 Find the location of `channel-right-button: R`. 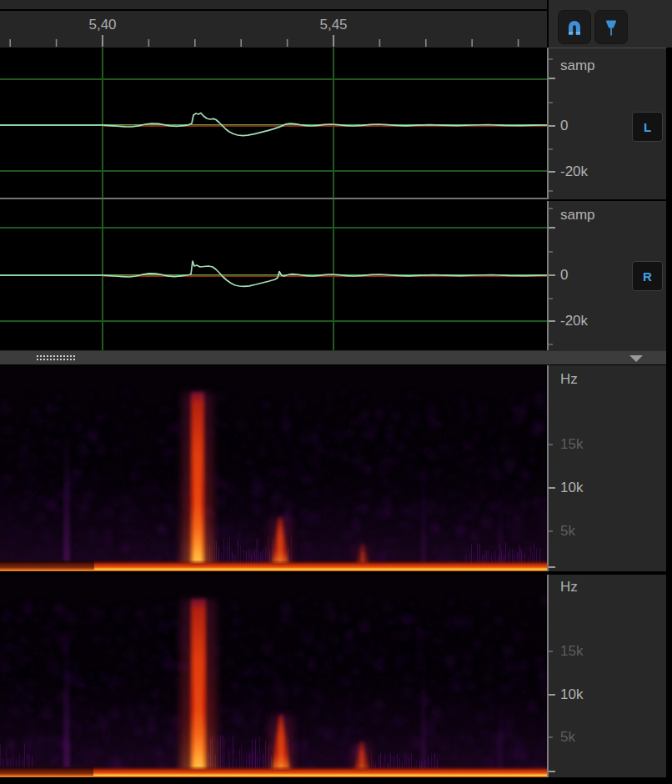

channel-right-button: R is located at coordinates (647, 276).